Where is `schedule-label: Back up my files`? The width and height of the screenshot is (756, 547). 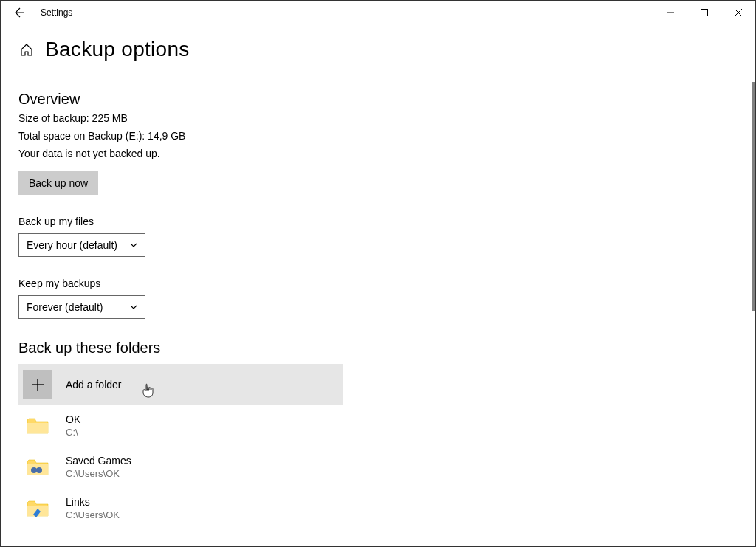
schedule-label: Back up my files is located at coordinates (387, 221).